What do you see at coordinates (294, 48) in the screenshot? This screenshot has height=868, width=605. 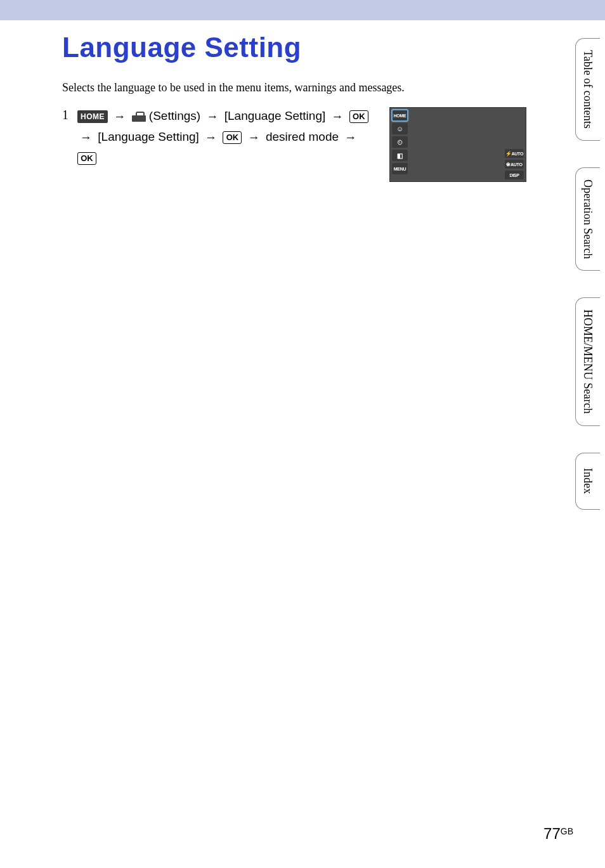 I see `page-title: Language Setting` at bounding box center [294, 48].